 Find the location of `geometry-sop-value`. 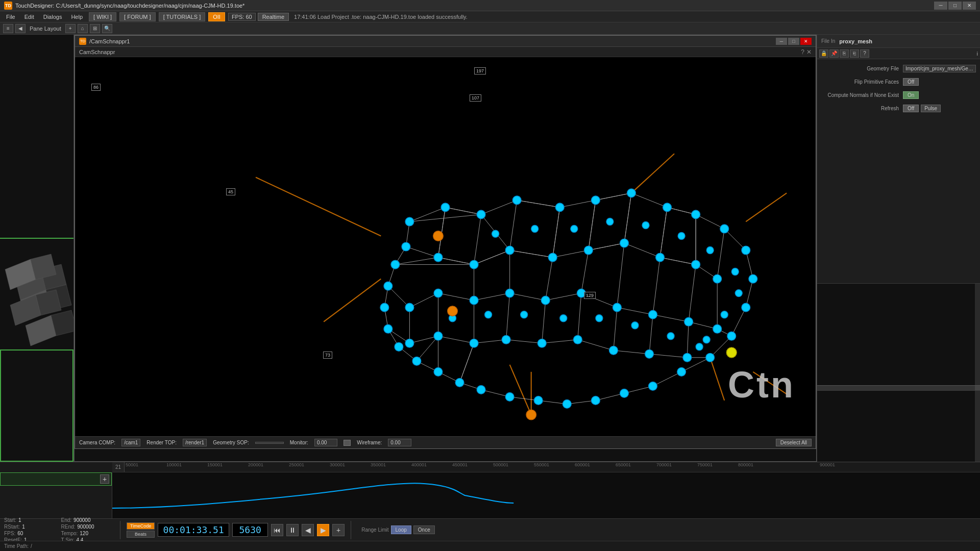

geometry-sop-value is located at coordinates (270, 443).